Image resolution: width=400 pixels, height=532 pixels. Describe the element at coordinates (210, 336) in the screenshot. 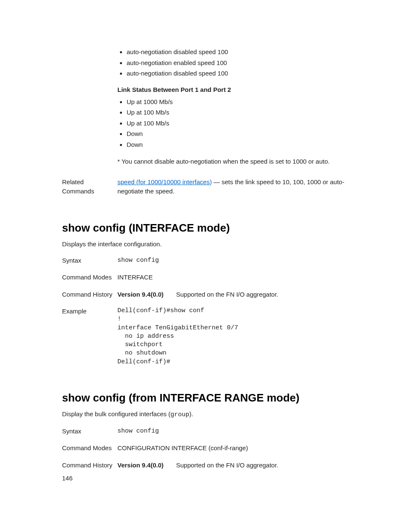

I see `example-row: Example Dell(conf-if)#show conf ! interf…` at that location.